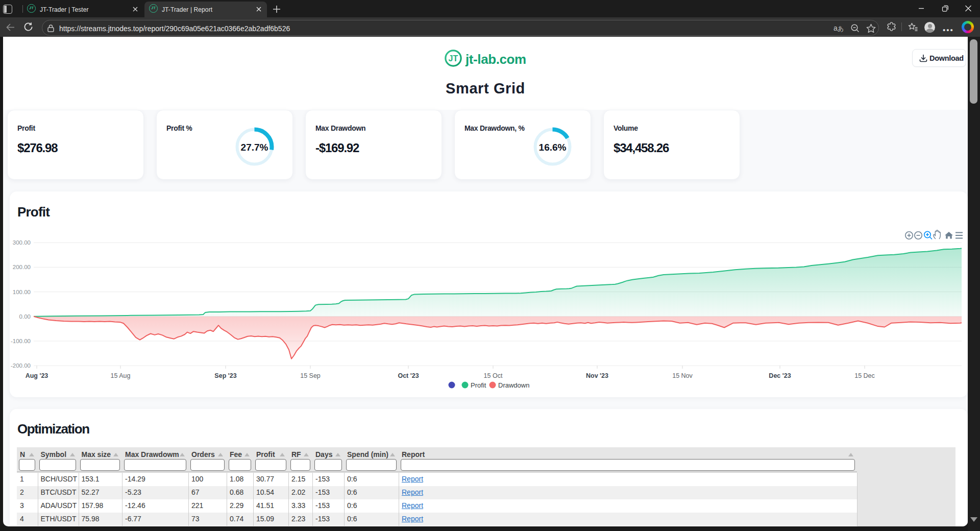 Image resolution: width=980 pixels, height=531 pixels. What do you see at coordinates (37, 376) in the screenshot?
I see `svg-text: Aug '23` at bounding box center [37, 376].